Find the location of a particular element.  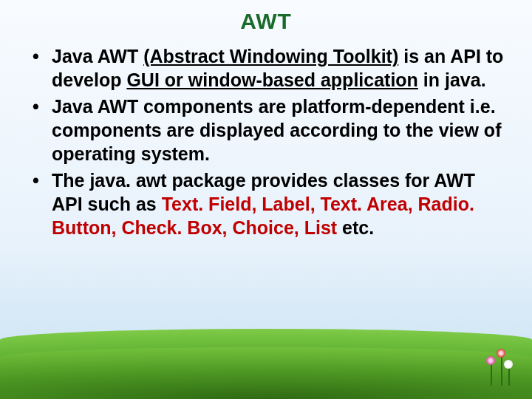

text-segment: Java AWT components are platform-depende… is located at coordinates (276, 130).